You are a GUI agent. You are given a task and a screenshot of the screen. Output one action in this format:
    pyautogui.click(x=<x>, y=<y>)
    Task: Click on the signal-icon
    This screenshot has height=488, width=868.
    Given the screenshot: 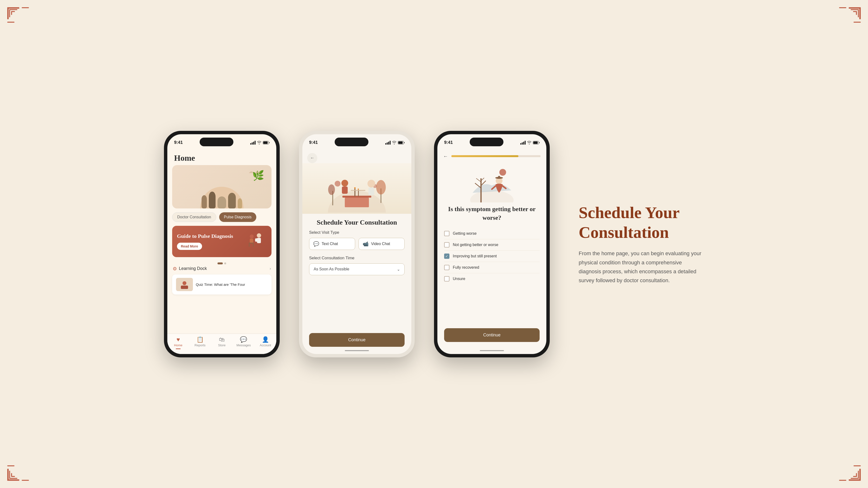 What is the action you would take?
    pyautogui.click(x=253, y=143)
    